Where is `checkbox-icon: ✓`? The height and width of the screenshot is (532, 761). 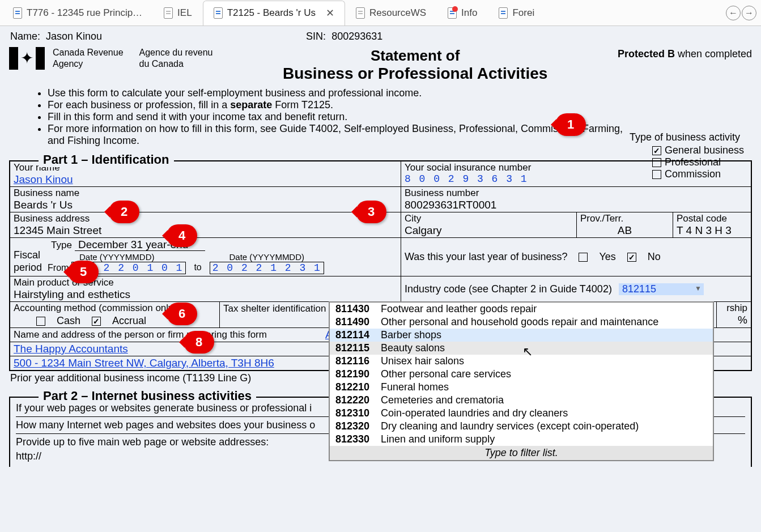
checkbox-icon: ✓ is located at coordinates (657, 151).